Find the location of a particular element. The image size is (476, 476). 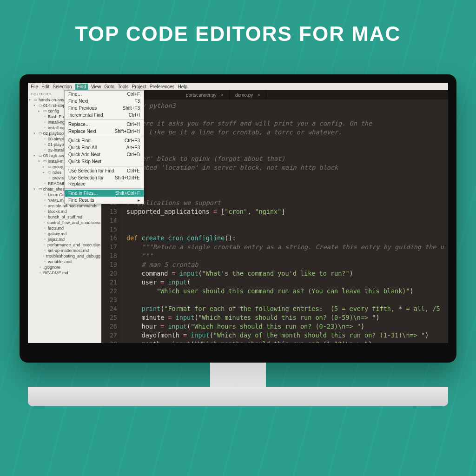

tree-item-label: performance_and_execution is located at coordinates (74, 245).